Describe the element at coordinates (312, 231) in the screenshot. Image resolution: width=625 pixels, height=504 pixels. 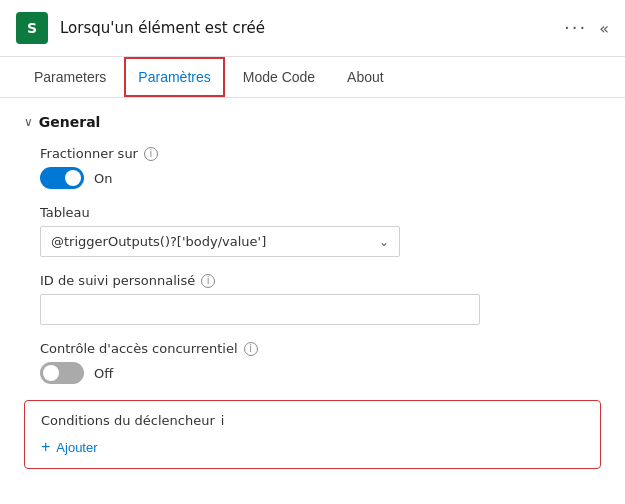
I see `field-tableau: Tableau @triggerOutputs()?['body/value']…` at that location.